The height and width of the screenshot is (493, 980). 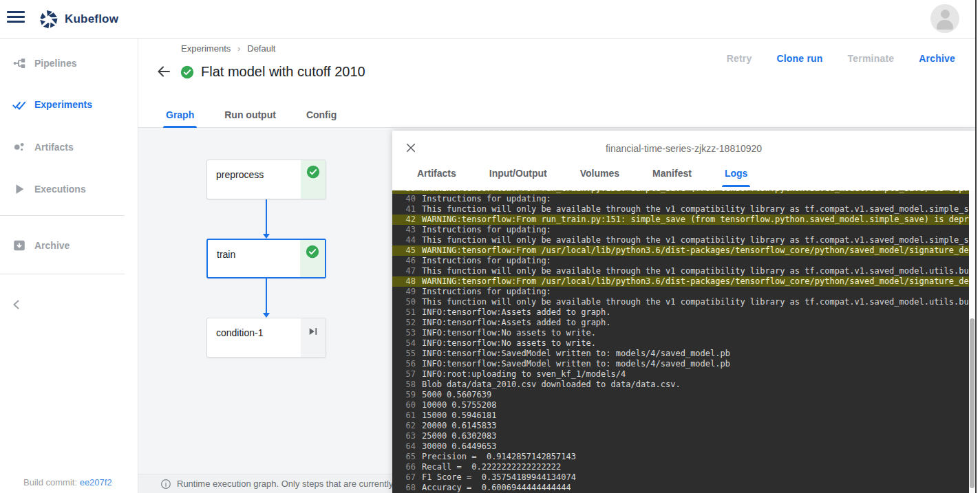 I want to click on log-line-text: 10000 0.5755208, so click(x=459, y=406).